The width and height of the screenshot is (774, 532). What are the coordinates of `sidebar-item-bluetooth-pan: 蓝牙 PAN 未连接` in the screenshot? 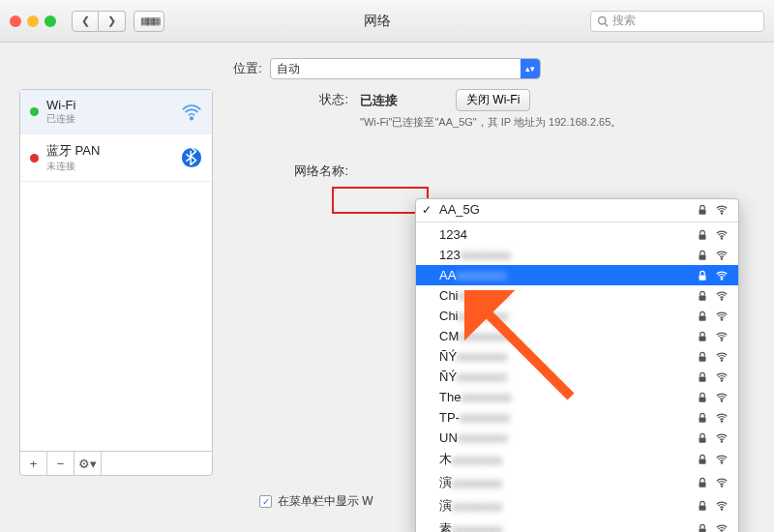 It's located at (116, 159).